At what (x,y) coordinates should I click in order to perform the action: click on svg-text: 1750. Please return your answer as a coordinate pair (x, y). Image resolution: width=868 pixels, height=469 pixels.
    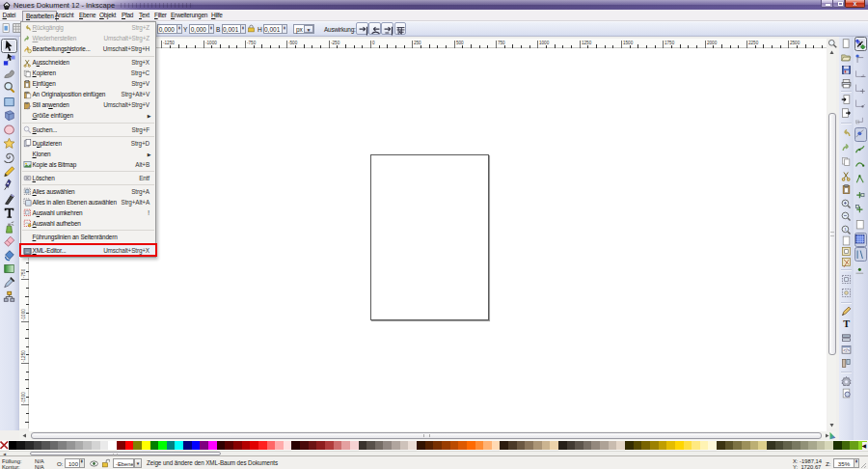
    Looking at the image, I should click on (669, 42).